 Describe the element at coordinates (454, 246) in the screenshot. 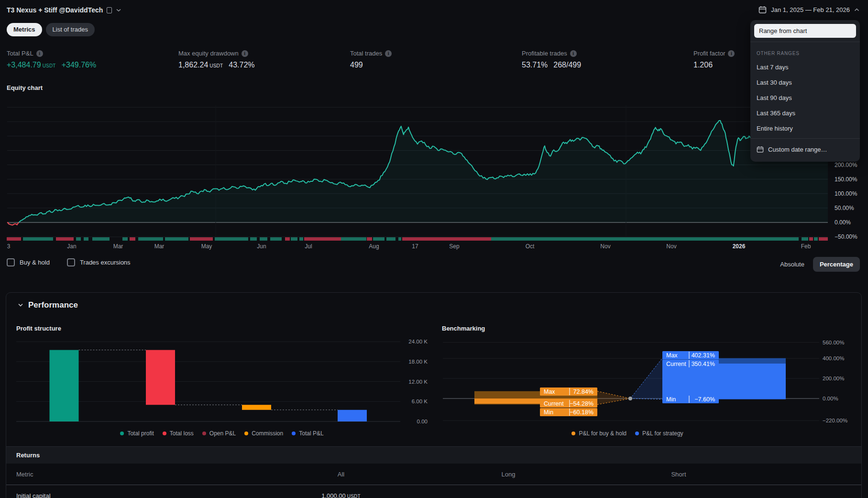

I see `x-tick: Sep` at that location.